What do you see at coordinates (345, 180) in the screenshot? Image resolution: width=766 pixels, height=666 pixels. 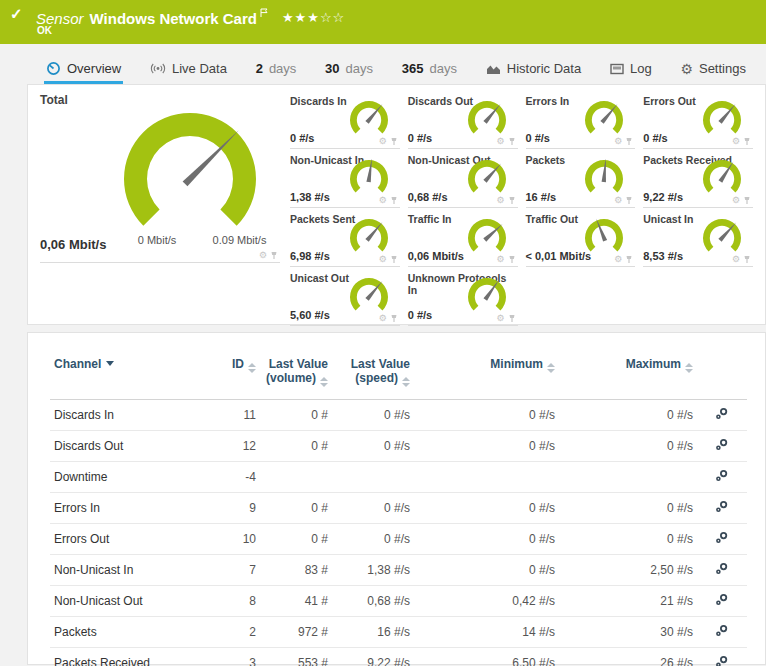 I see `gauge-tile: Non-Unicast In 1,38 #/s ⚙` at bounding box center [345, 180].